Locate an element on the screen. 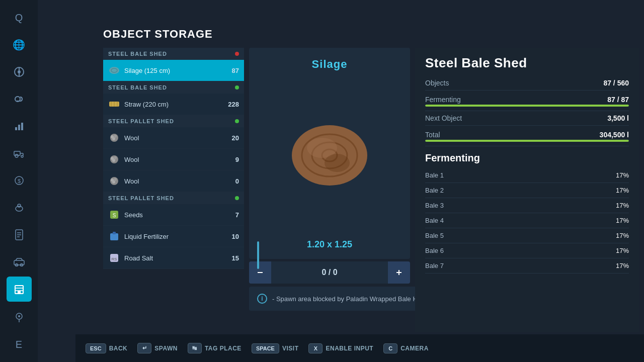  back-label: BACK is located at coordinates (119, 348).